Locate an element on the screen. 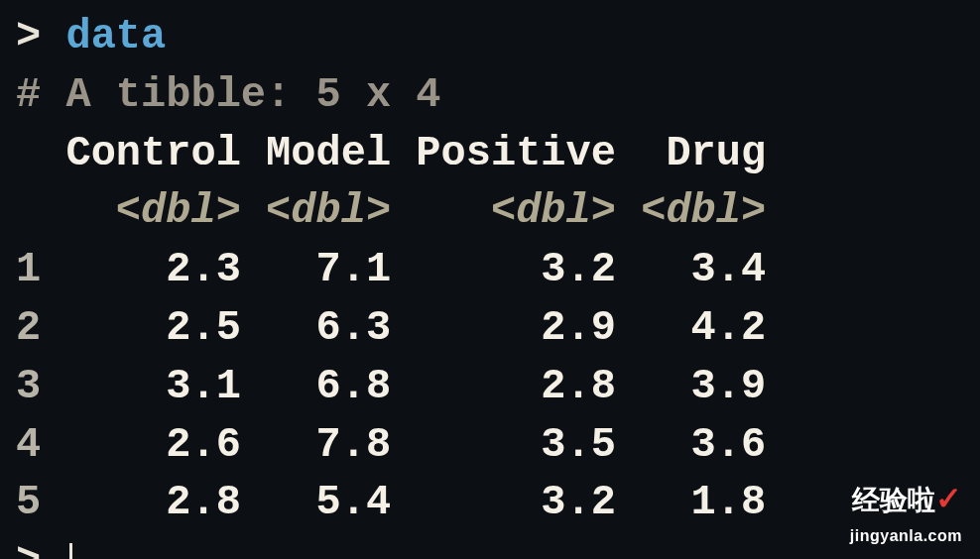 The width and height of the screenshot is (980, 559). row-number: 1 is located at coordinates (28, 270).